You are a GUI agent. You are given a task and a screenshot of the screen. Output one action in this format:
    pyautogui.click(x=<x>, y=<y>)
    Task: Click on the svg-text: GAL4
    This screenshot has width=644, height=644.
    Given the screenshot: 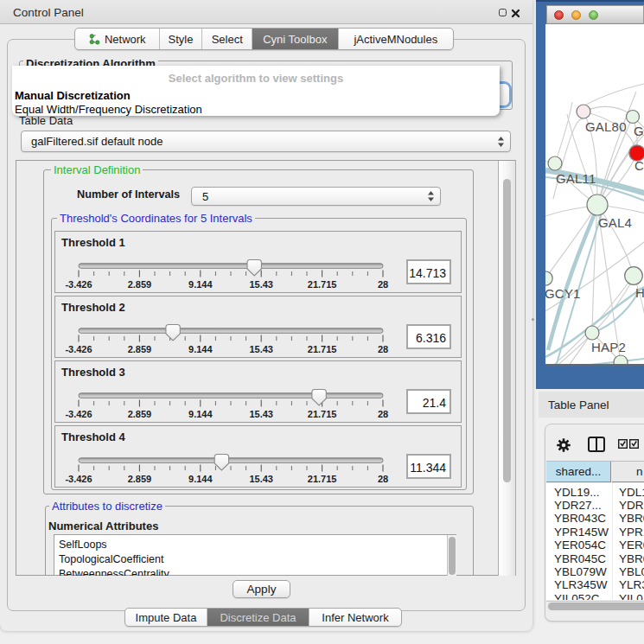 What is the action you would take?
    pyautogui.click(x=615, y=223)
    